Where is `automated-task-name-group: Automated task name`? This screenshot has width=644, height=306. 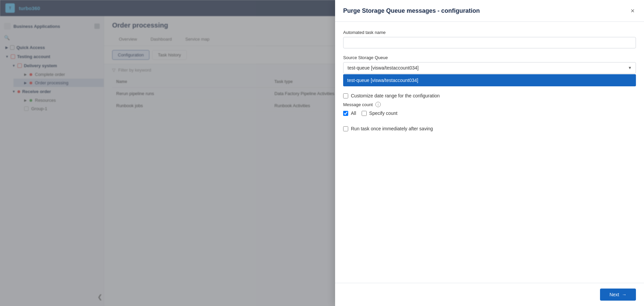
automated-task-name-group: Automated task name is located at coordinates (490, 39).